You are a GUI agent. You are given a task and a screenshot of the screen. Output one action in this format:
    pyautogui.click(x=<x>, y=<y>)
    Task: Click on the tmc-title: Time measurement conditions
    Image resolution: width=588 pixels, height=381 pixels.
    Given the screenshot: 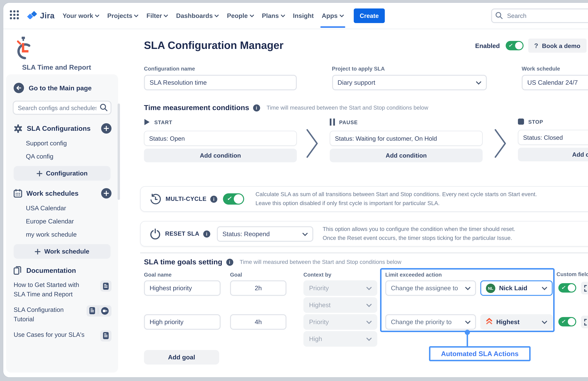 What is the action you would take?
    pyautogui.click(x=197, y=108)
    